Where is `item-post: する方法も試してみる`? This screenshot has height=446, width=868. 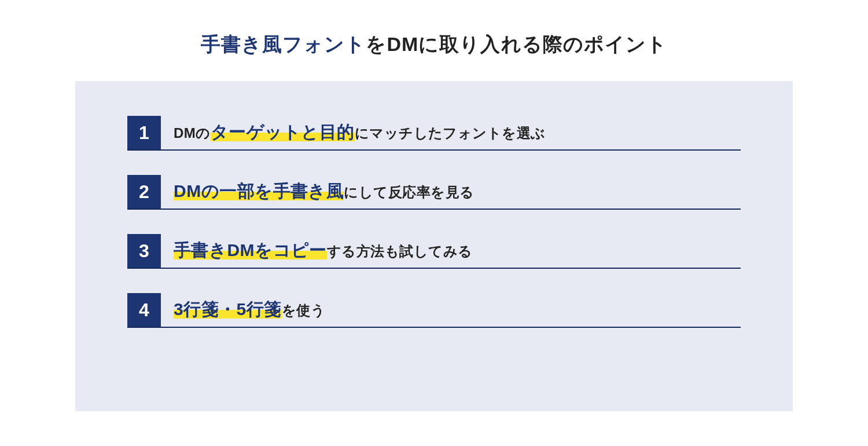
item-post: する方法も試してみる is located at coordinates (400, 251).